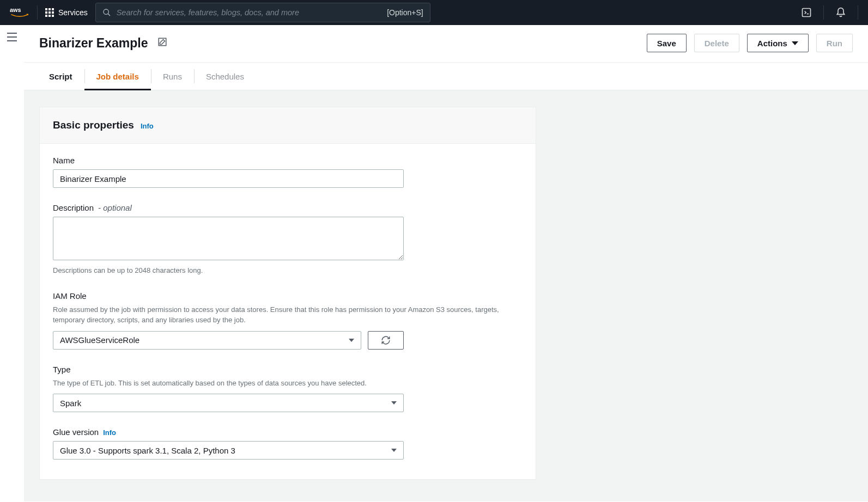 The image size is (868, 502). Describe the element at coordinates (61, 76) in the screenshot. I see `tab-label: Script` at that location.